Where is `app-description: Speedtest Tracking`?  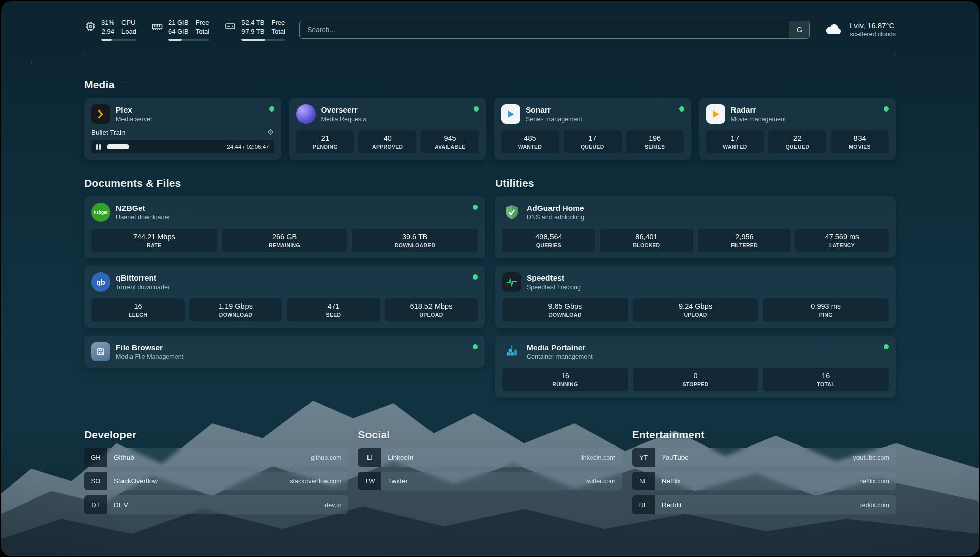 app-description: Speedtest Tracking is located at coordinates (554, 287).